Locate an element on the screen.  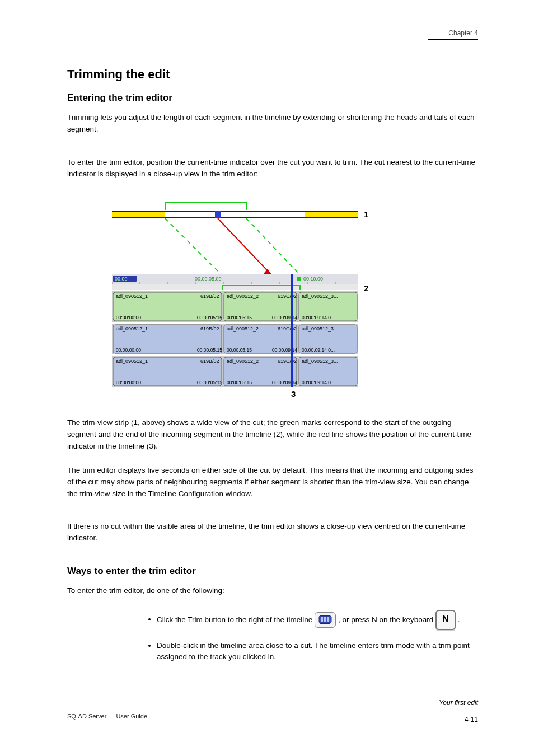
trim-diagram: 00:00 00:00:05:00 00:10:00 adl_090512 is located at coordinates (235, 297).